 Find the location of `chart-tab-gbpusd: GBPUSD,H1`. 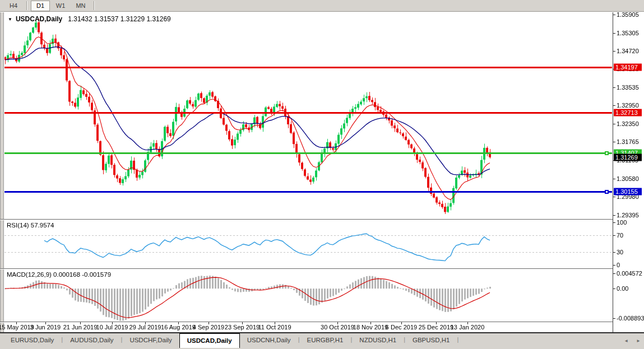

chart-tab-gbpusd: GBPUSD,H1 is located at coordinates (431, 339).